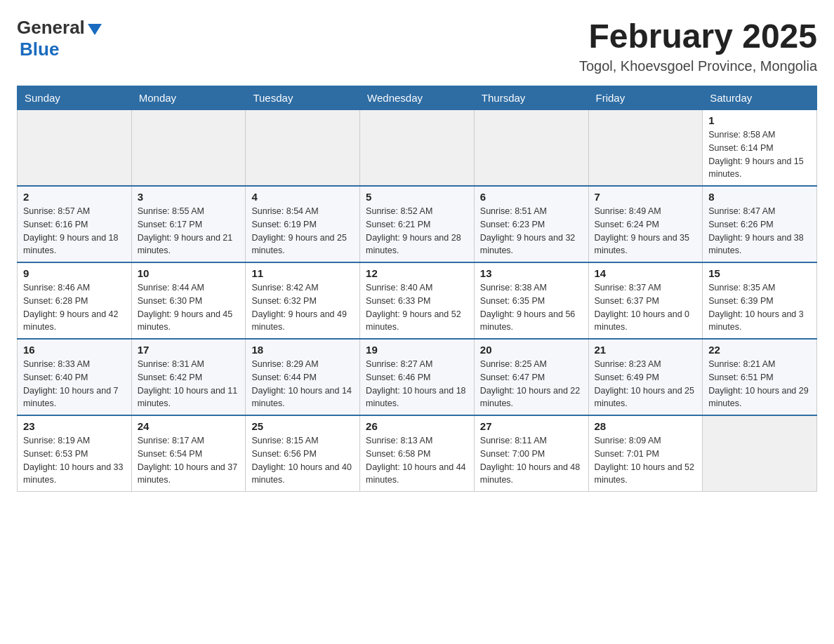 The image size is (834, 644). I want to click on calendar-cell: 5Sunrise: 8:52 AMSunset: 6:21 PMDaylight…, so click(417, 224).